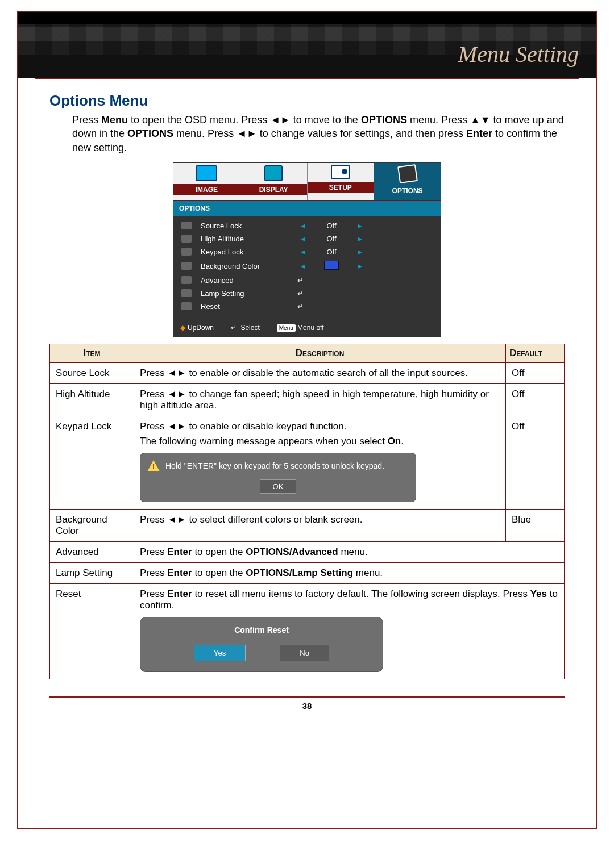 The width and height of the screenshot is (614, 868). What do you see at coordinates (246, 281) in the screenshot?
I see `osd-row-label: Advanced` at bounding box center [246, 281].